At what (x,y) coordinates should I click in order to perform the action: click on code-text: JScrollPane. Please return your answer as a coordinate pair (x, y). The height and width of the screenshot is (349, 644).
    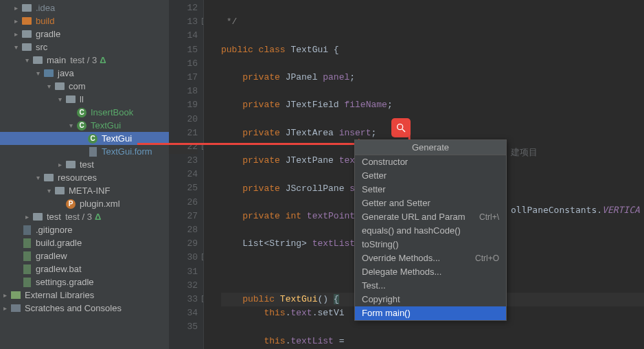
    Looking at the image, I should click on (318, 188).